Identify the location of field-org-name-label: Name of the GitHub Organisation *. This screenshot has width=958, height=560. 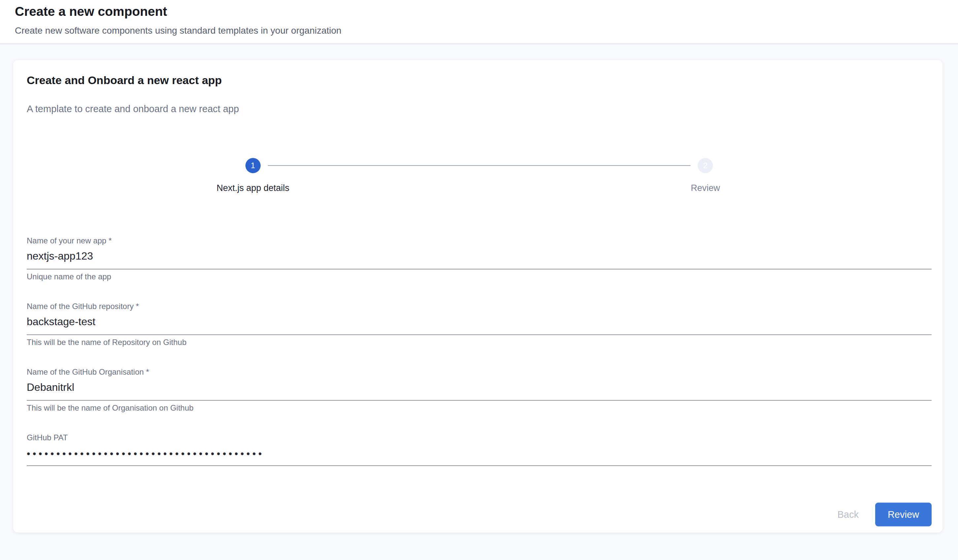
(479, 372).